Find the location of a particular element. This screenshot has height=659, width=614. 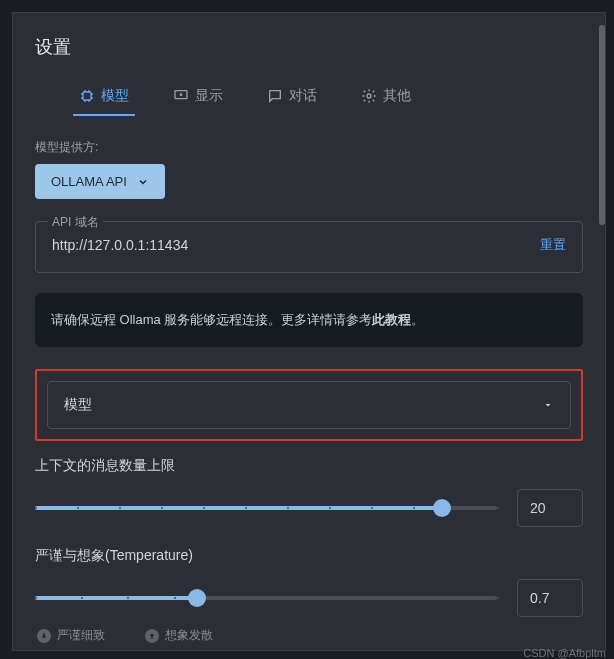

arrow-up-icon is located at coordinates (152, 636).